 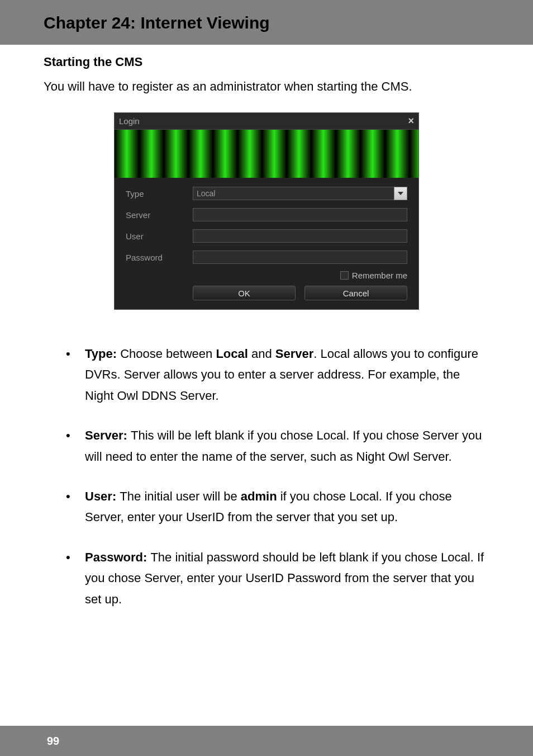 I want to click on ok-button: OK, so click(x=244, y=293).